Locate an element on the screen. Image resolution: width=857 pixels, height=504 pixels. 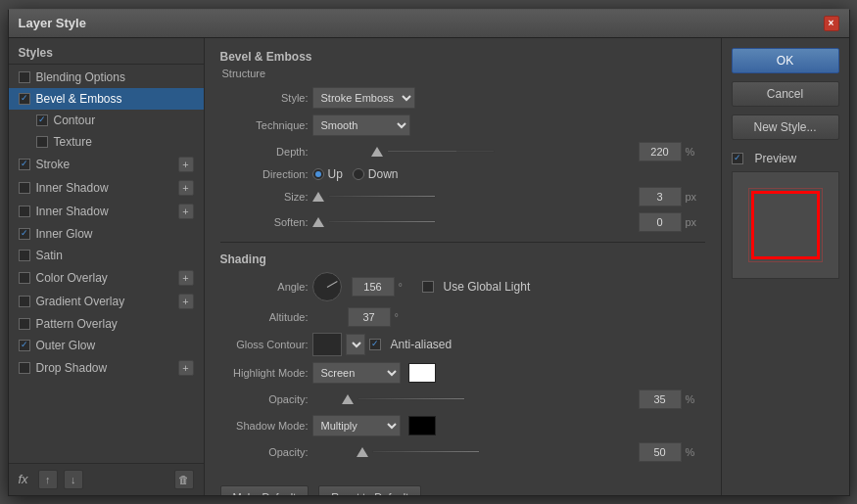
sidebar-item-label-color-overlay: Color Overlay is located at coordinates (72, 278).